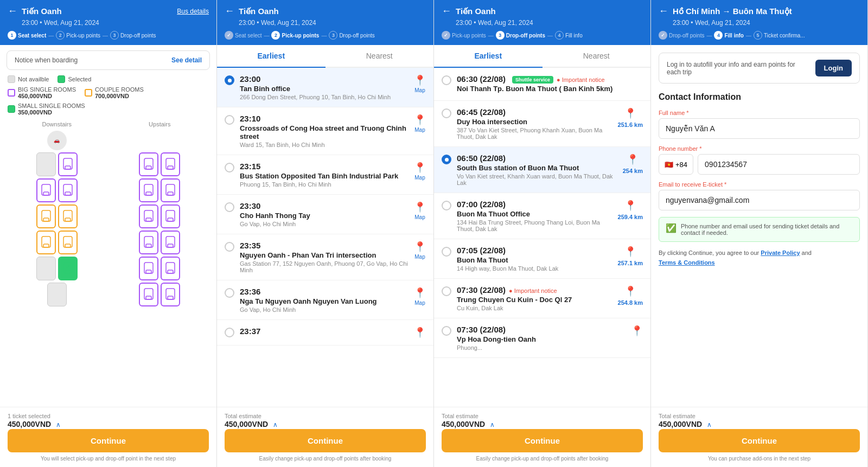 Image resolution: width=868 pixels, height=467 pixels. Describe the element at coordinates (779, 164) in the screenshot. I see `phone-input` at that location.